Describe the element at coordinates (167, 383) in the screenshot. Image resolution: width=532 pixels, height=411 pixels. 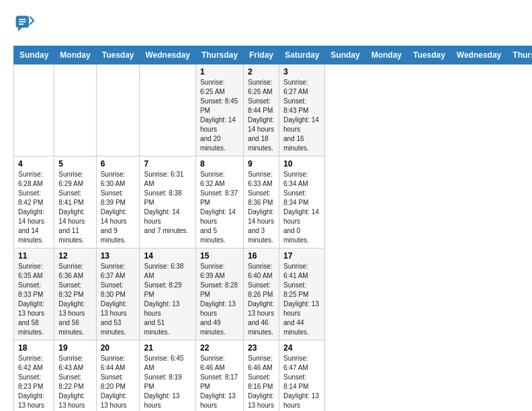
I see `day-info: Sunrise: 6:45 AM Sunset: 8:19 PM Dayligh…` at that location.